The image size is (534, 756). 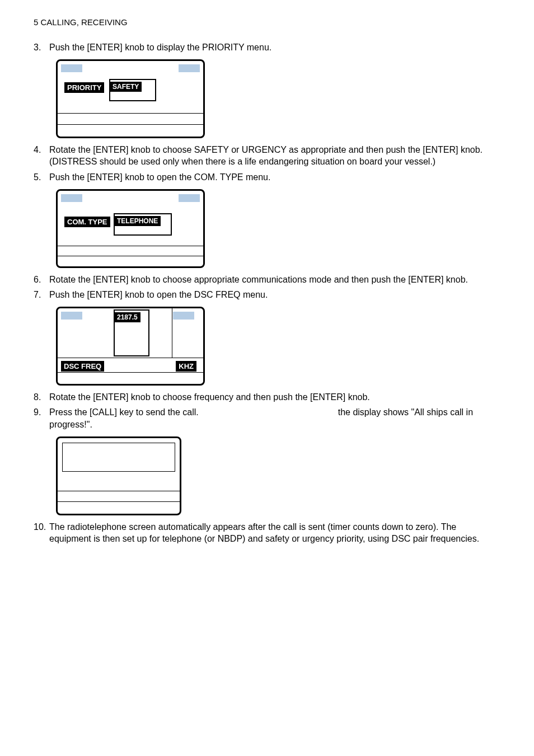 I want to click on item-number: 4., so click(x=41, y=156).